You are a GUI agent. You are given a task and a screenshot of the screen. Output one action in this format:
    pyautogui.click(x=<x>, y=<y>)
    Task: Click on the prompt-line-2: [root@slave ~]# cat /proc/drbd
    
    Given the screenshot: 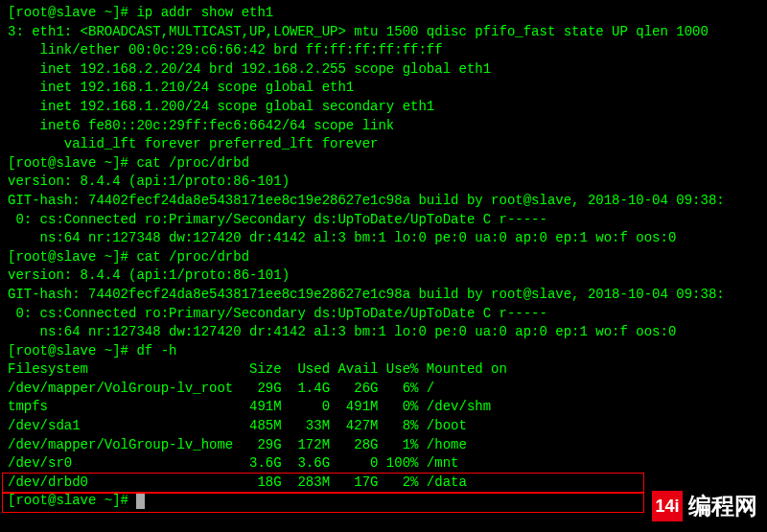 What is the action you would take?
    pyautogui.click(x=384, y=164)
    